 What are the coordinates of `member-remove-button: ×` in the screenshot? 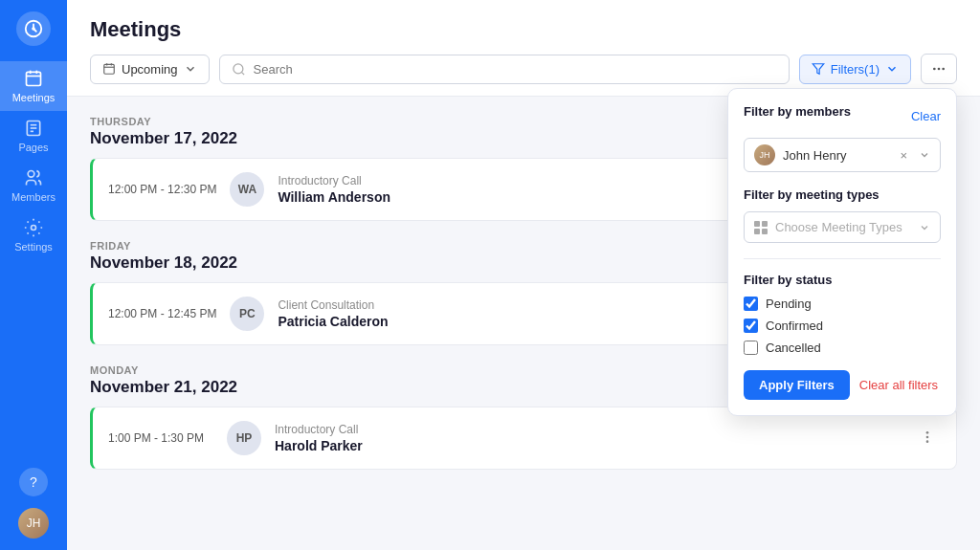 It's located at (903, 155).